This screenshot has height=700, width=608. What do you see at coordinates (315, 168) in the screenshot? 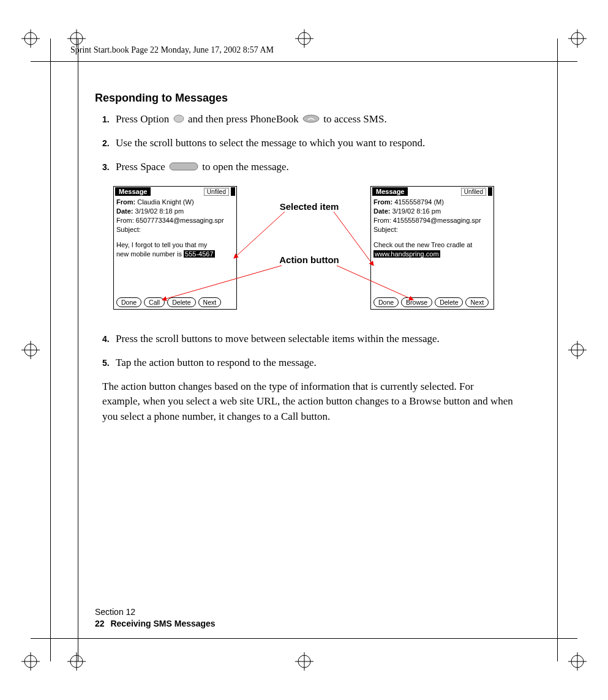
I see `step-text: Press Space to open the message.` at bounding box center [315, 168].